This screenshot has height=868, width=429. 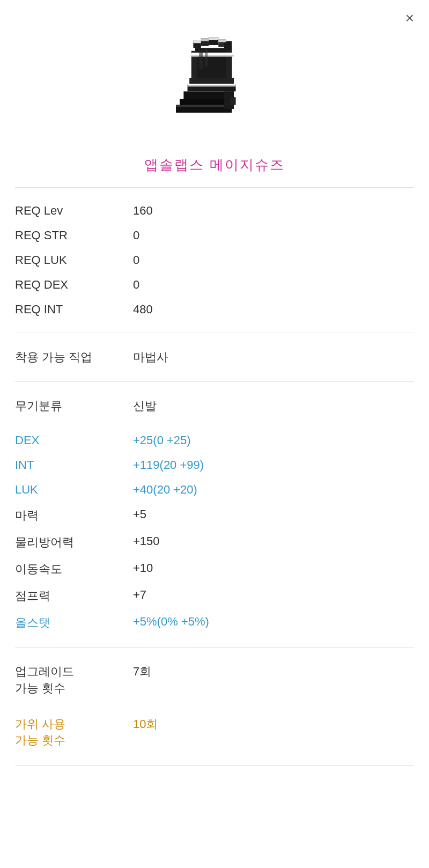 What do you see at coordinates (74, 211) in the screenshot?
I see `req-lev-label: REQ Lev` at bounding box center [74, 211].